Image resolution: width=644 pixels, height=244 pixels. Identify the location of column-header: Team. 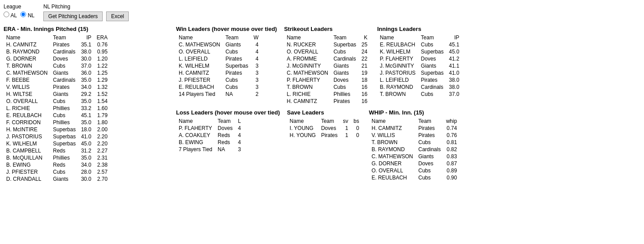
(345, 38).